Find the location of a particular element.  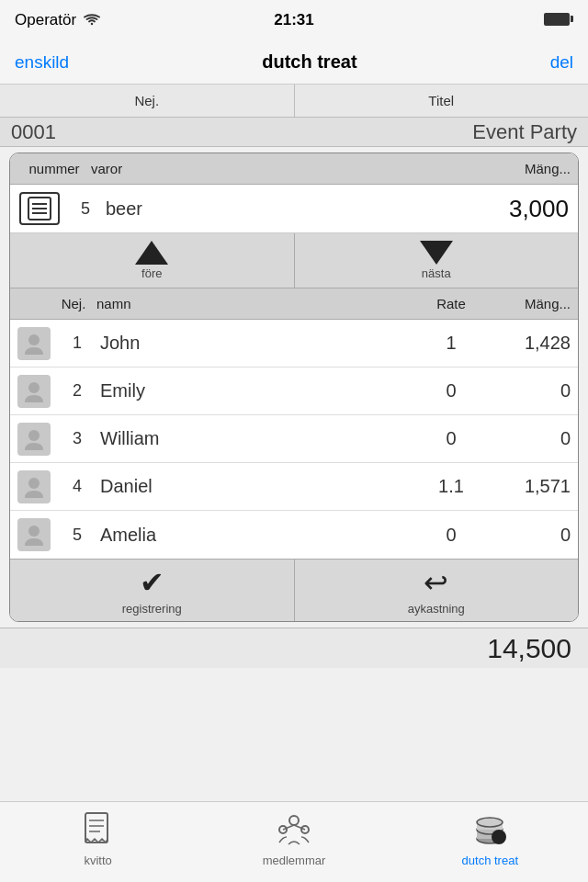

status-bar-right is located at coordinates (559, 20).